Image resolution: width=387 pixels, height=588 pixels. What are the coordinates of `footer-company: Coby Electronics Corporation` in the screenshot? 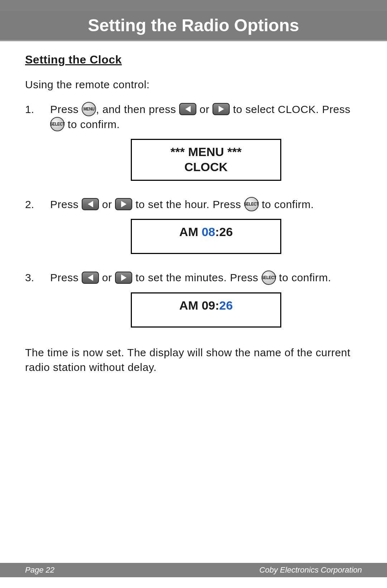 It's located at (311, 570).